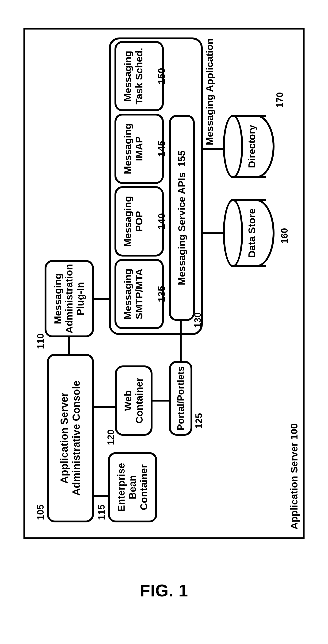 The width and height of the screenshot is (328, 644). Describe the element at coordinates (252, 233) in the screenshot. I see `datastore-label: Data Store` at that location.